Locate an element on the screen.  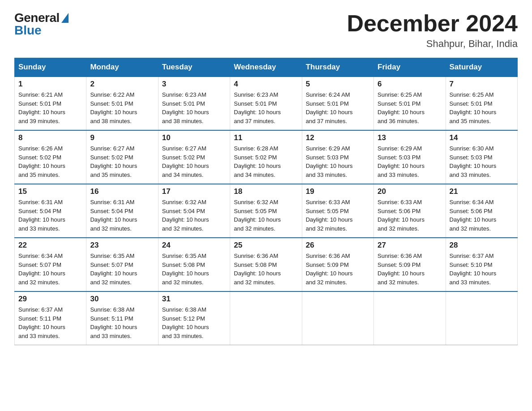
day-number: 23 is located at coordinates (122, 245).